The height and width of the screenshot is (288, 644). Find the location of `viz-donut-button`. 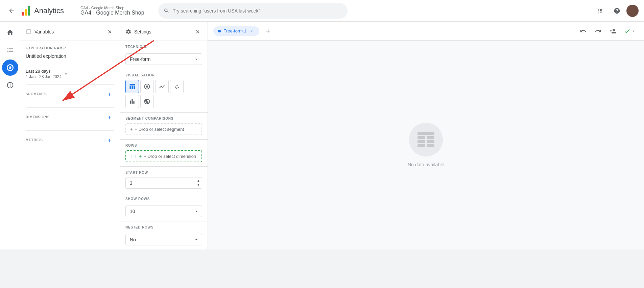

viz-donut-button is located at coordinates (147, 87).